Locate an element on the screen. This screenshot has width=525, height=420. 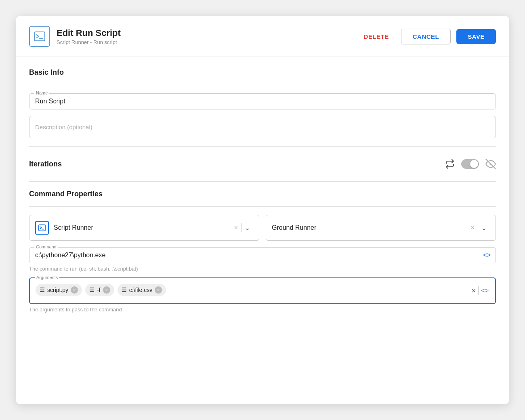
toggle-knob is located at coordinates (474, 164).